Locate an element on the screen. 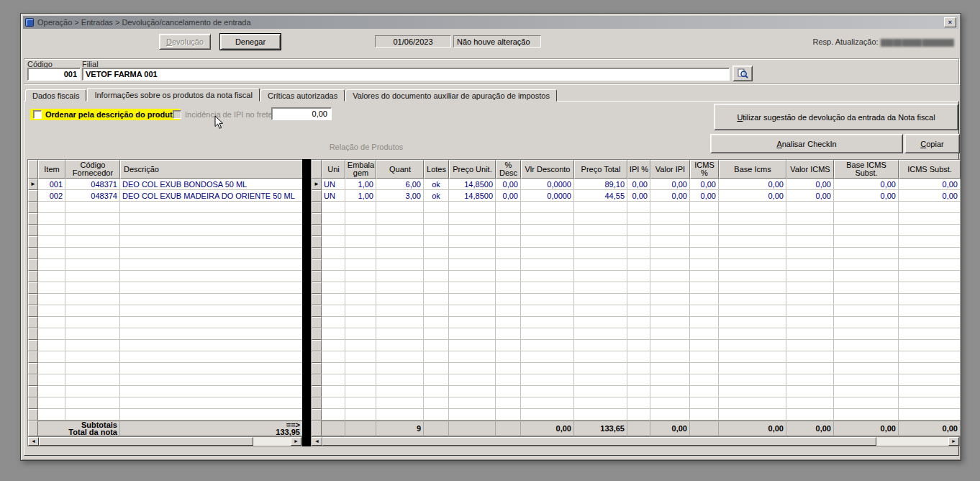 This screenshot has height=481, width=980. cell-valor-icms: 0,00 is located at coordinates (810, 184).